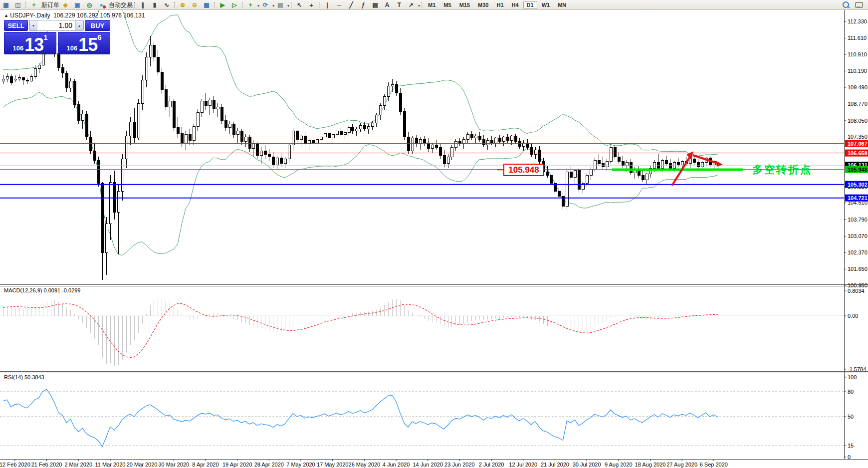 The width and height of the screenshot is (868, 468). I want to click on zoom-in-icon: ⊕, so click(183, 5).